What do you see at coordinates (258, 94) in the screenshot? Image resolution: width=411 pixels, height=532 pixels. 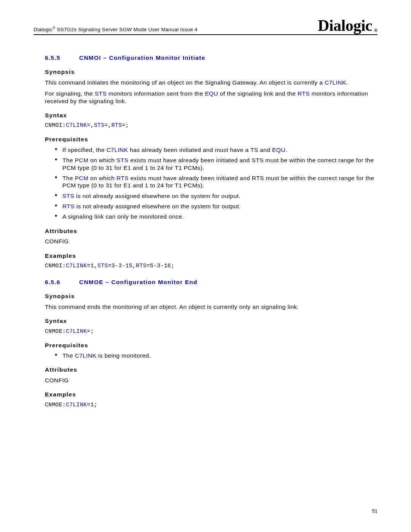 I see `text: of the signaling link and the` at bounding box center [258, 94].